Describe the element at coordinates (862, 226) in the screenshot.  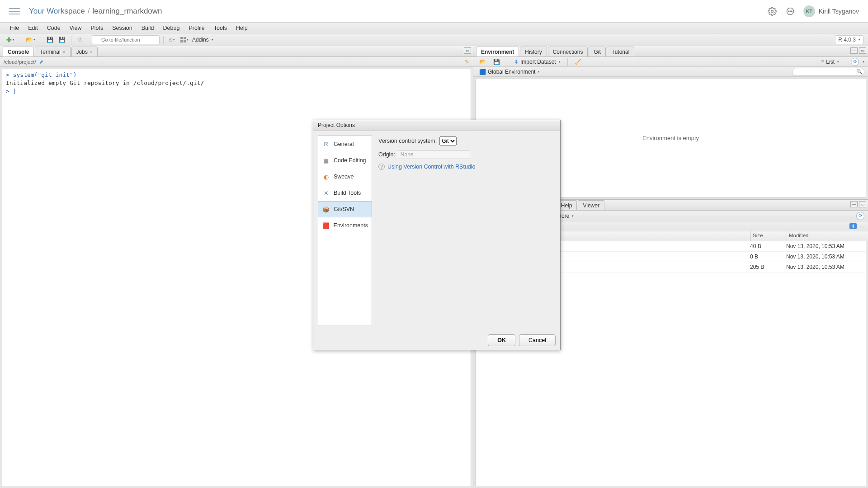
I see `files-more-icon: …` at that location.